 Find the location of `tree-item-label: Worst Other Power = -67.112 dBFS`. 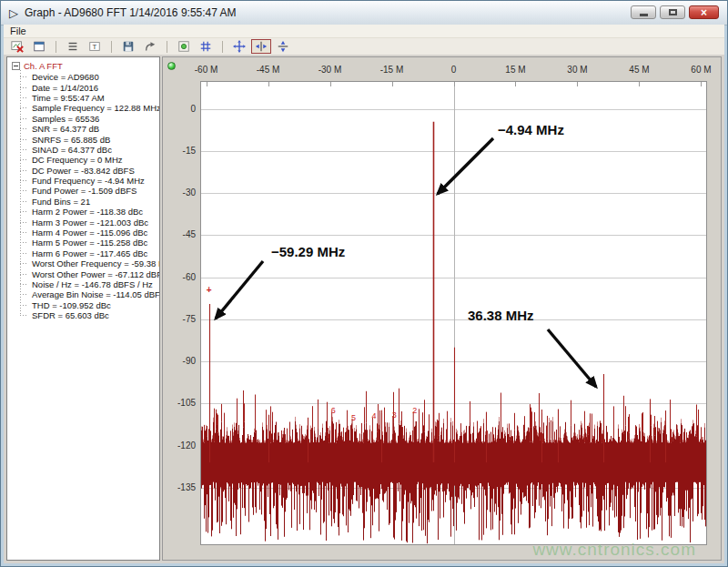

tree-item-label: Worst Other Power = -67.112 dBFS is located at coordinates (96, 275).